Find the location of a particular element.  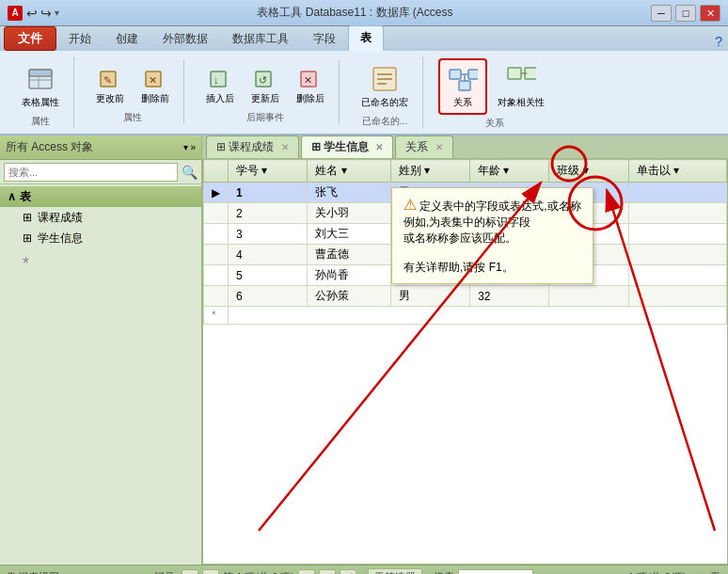

window-title: 表格工具 Database11 : 数据库 (Access is located at coordinates (355, 13).